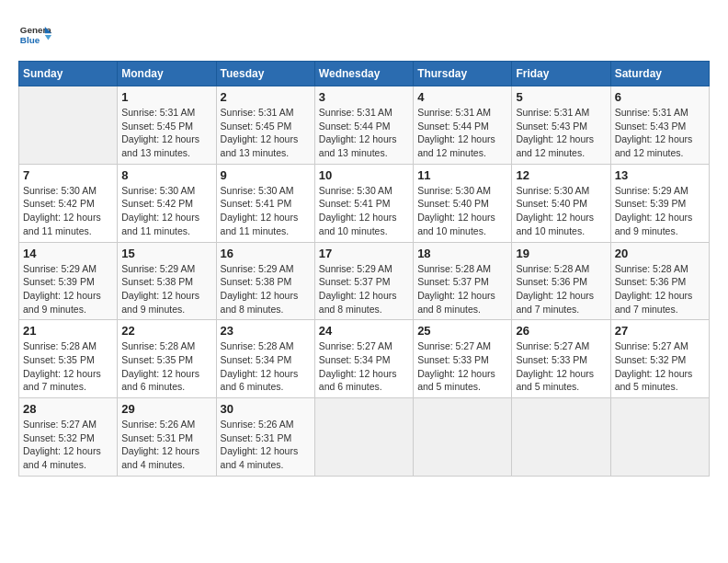  Describe the element at coordinates (68, 438) in the screenshot. I see `calendar-cell: 28Sunrise: 5:27 AM Sunset: 5:32 PM Dayli…` at that location.